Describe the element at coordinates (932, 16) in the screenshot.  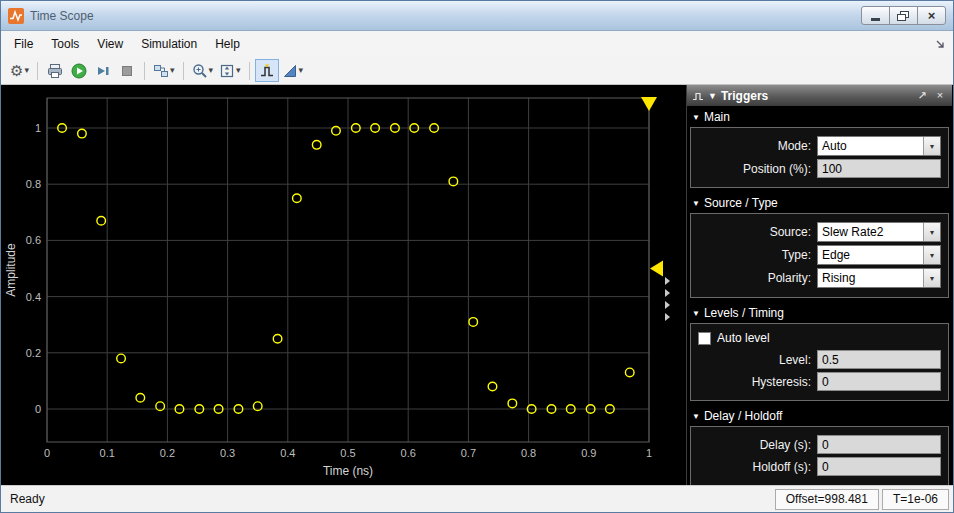
I see `close-icon: ×` at that location.